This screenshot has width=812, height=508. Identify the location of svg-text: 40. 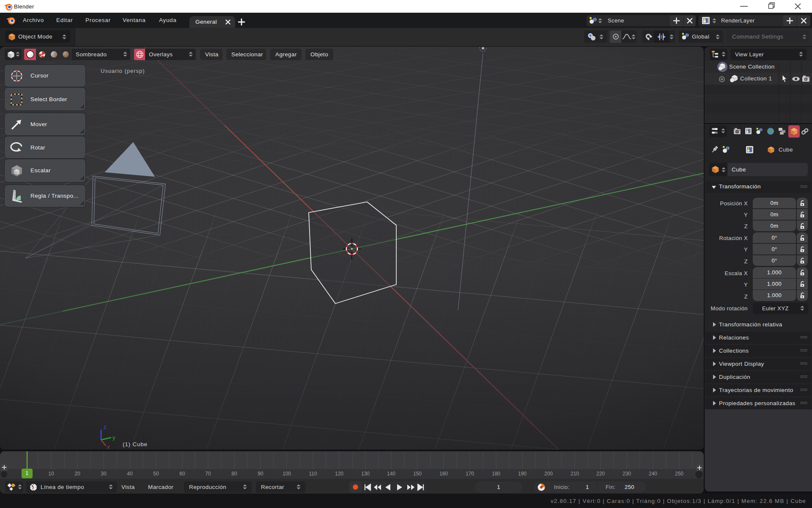
(130, 474).